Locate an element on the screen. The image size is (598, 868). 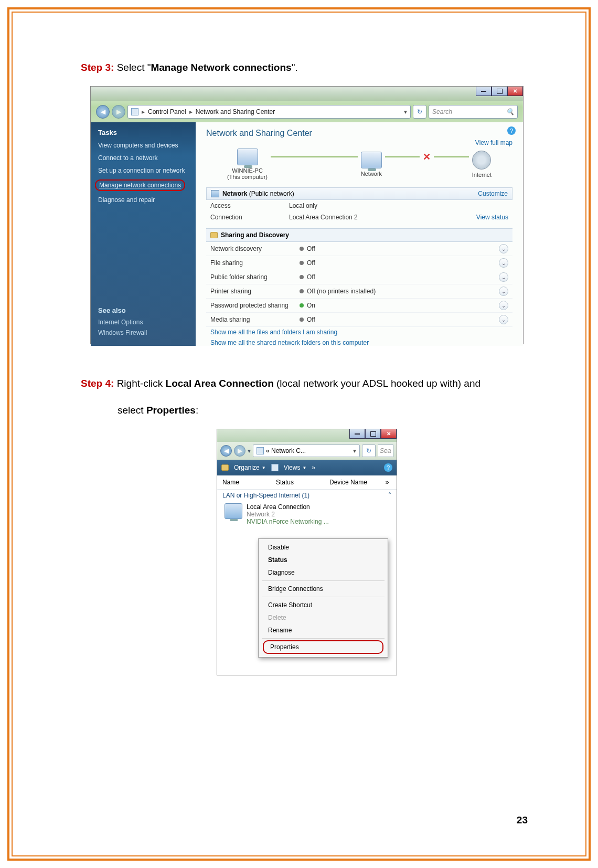
toolbar: Organize ▼ Views ▼ » ? is located at coordinates (307, 468).